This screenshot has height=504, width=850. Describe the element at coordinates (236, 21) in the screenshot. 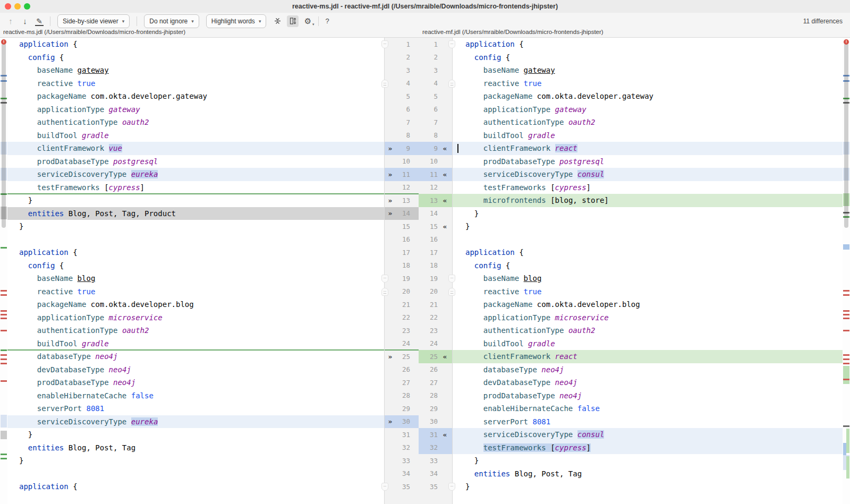

I see `highlight-policy-select: Highlight words ▾` at that location.